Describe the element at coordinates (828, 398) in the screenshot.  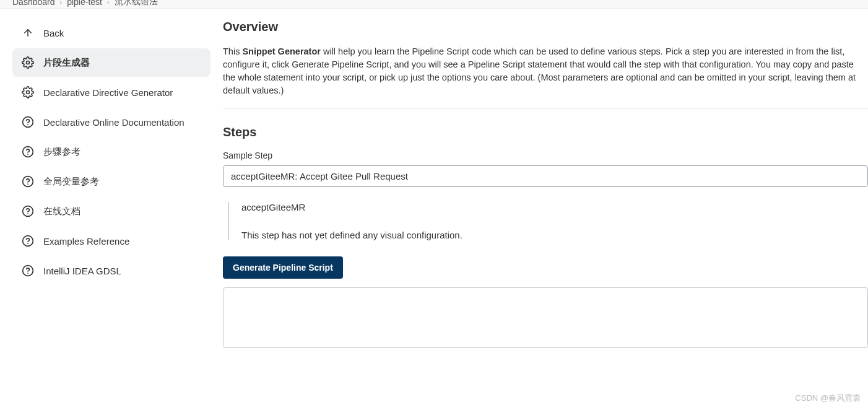
I see `watermark: CSDN @春风霓裳` at that location.